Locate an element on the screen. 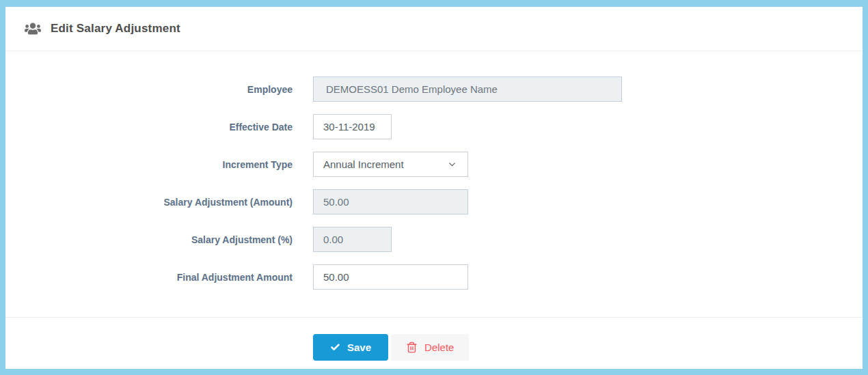  salary-adjustment-amount-label: Salary Adjustment (Amount) is located at coordinates (149, 202).